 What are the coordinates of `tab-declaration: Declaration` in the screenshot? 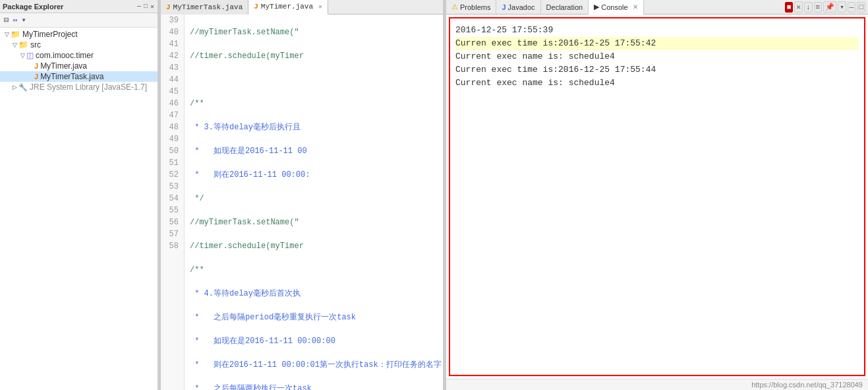 It's located at (565, 7).